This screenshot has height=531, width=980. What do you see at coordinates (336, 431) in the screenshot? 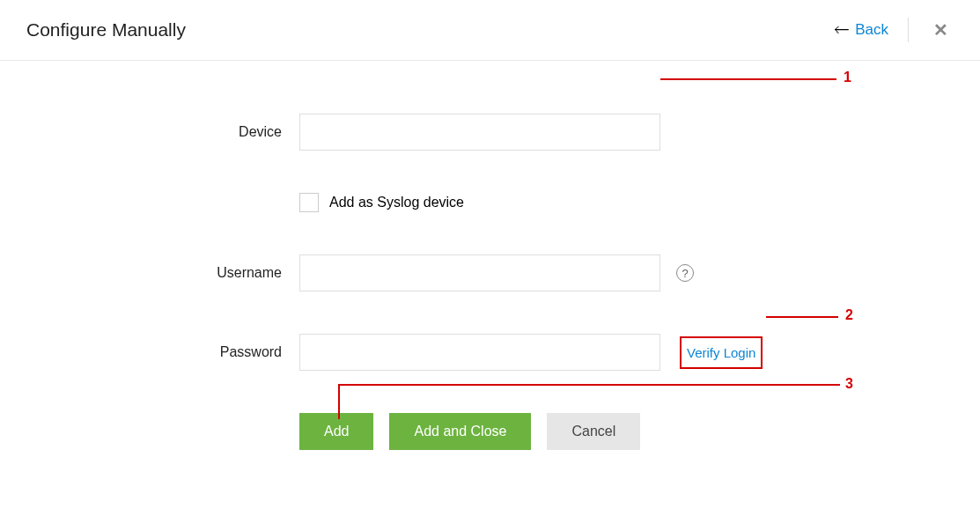
I see `add-button: Add` at bounding box center [336, 431].